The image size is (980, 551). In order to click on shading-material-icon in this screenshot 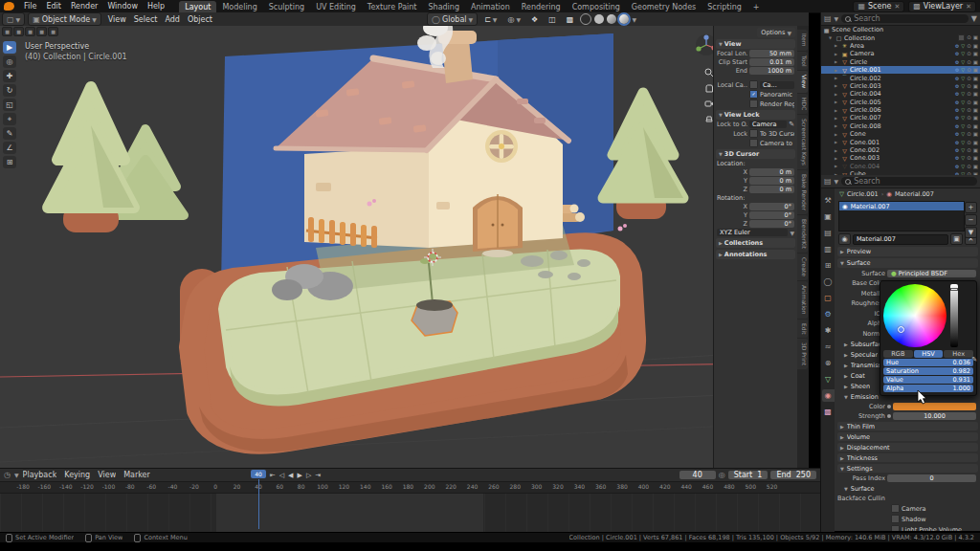, I will do `click(612, 19)`.